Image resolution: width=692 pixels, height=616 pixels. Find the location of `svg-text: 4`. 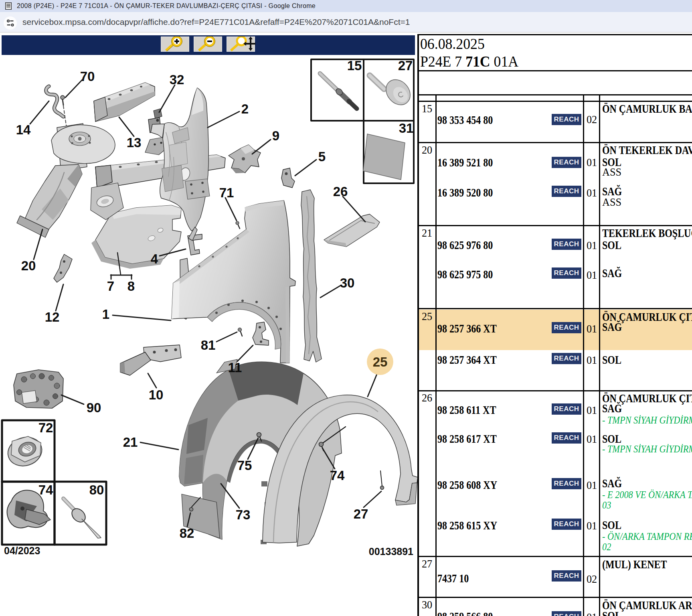

svg-text: 4 is located at coordinates (155, 259).